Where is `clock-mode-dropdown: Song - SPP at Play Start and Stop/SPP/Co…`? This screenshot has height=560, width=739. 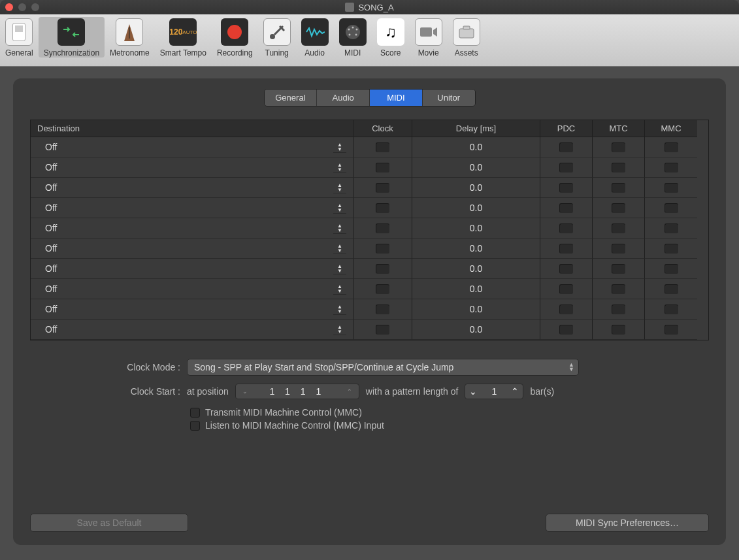
clock-mode-dropdown: Song - SPP at Play Start and Stop/SPP/Co… is located at coordinates (383, 367).